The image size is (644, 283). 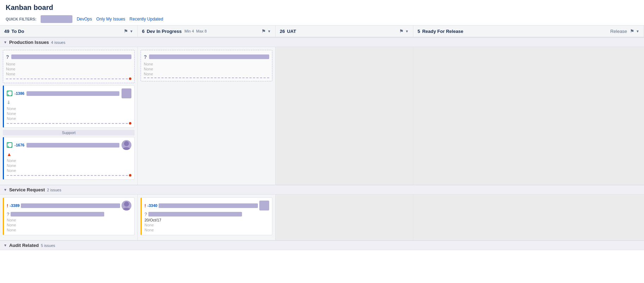 I want to click on card-meta-none-sr-3: None, so click(x=69, y=230).